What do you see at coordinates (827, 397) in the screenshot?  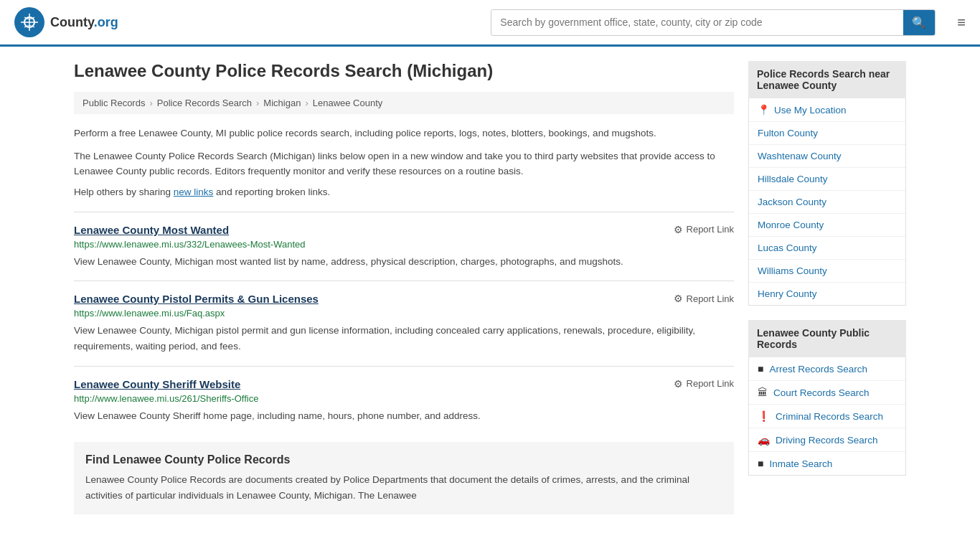 I see `sidebar-public-records-section: Lenawee County Public Records ■ Arrest R…` at bounding box center [827, 397].